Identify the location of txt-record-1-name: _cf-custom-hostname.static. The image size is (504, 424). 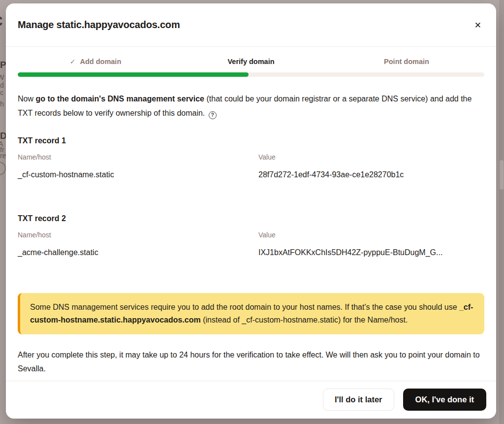
(138, 175).